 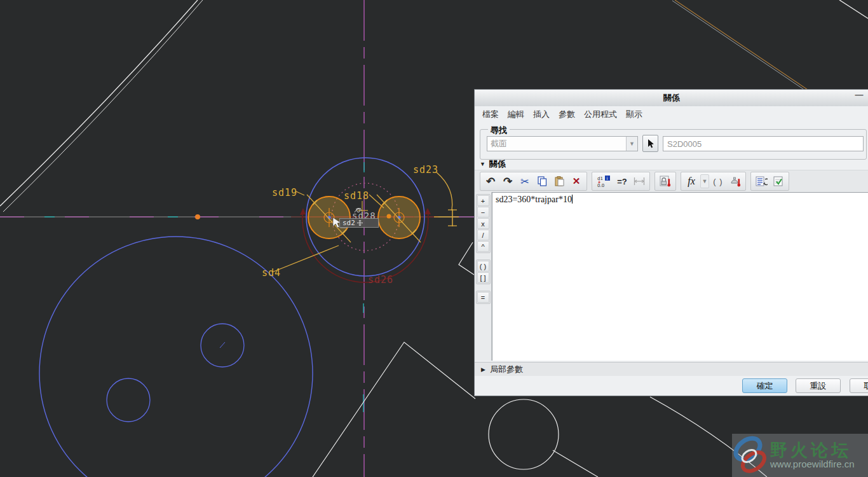 I want to click on copy-button, so click(x=542, y=181).